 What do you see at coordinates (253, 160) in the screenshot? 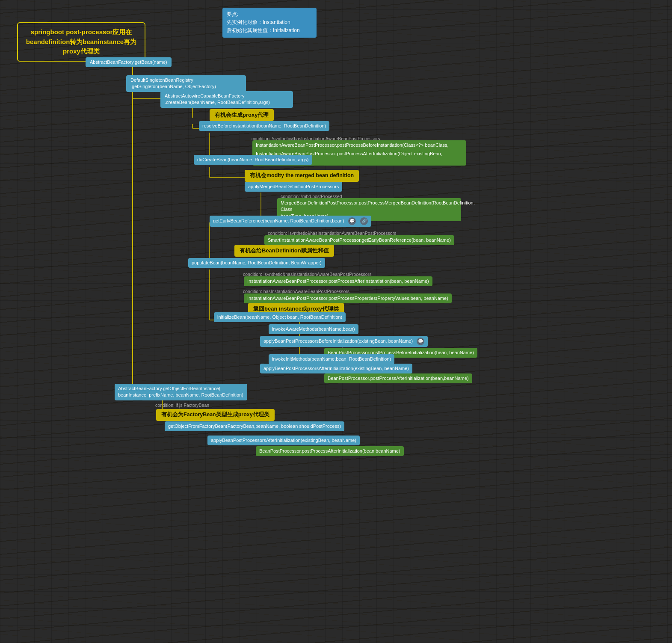
I see `node-docreatebean: doCreateBean(beanName, RootBeanDefinitio…` at bounding box center [253, 160].